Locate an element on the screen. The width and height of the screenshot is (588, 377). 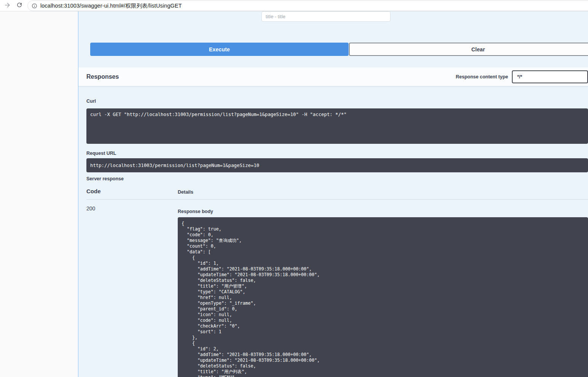
reload-icon is located at coordinates (19, 6).